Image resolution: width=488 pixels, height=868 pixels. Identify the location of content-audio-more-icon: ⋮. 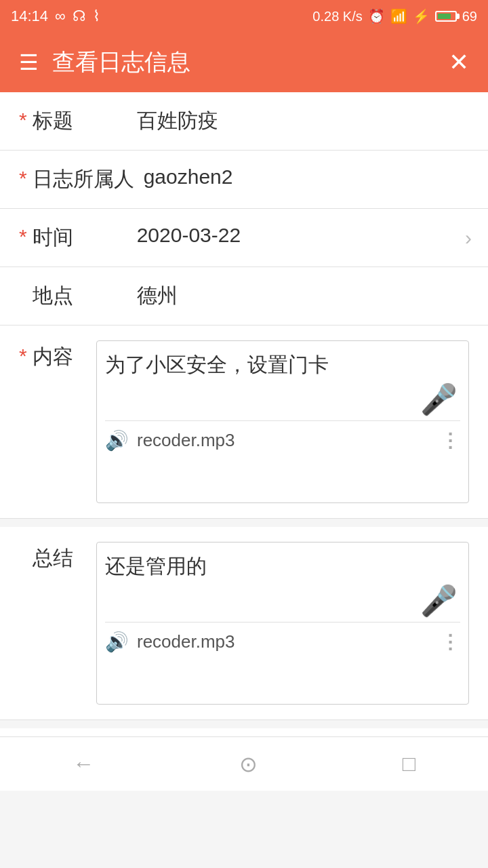
(450, 441).